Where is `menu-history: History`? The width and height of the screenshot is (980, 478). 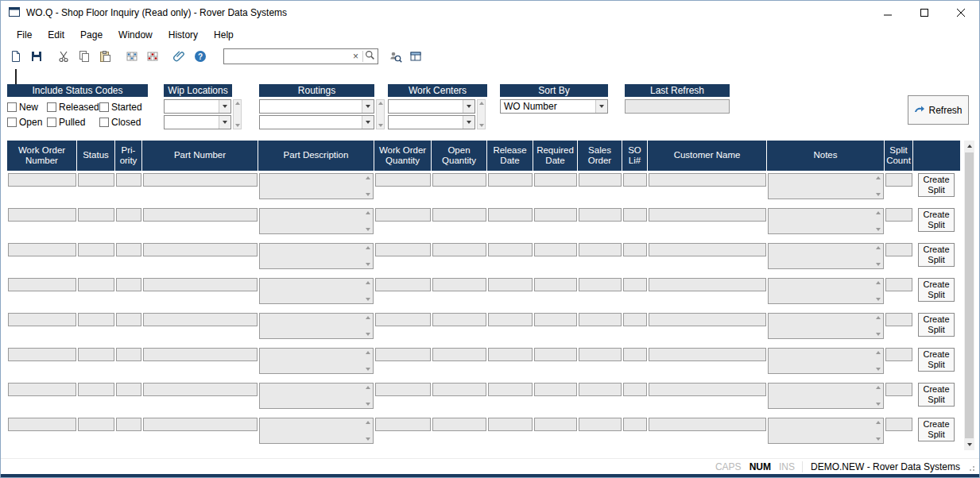 menu-history: History is located at coordinates (183, 35).